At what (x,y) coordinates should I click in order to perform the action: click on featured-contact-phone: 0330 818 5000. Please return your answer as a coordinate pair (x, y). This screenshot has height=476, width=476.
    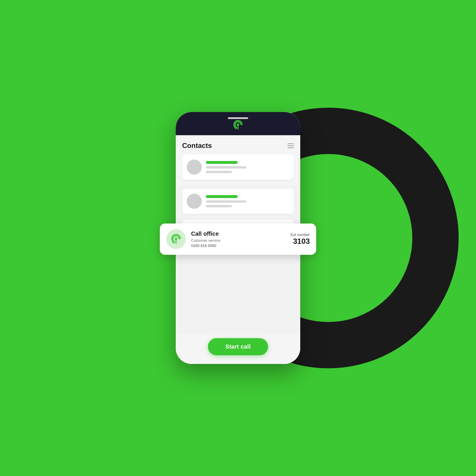
    Looking at the image, I should click on (238, 246).